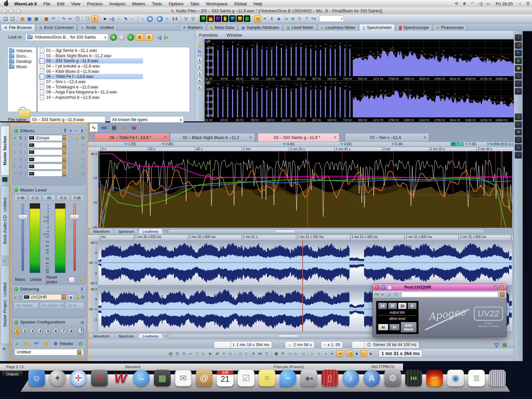 This screenshot has height=399, width=532. I want to click on edit-pointer-icon: ➤, so click(105, 19).